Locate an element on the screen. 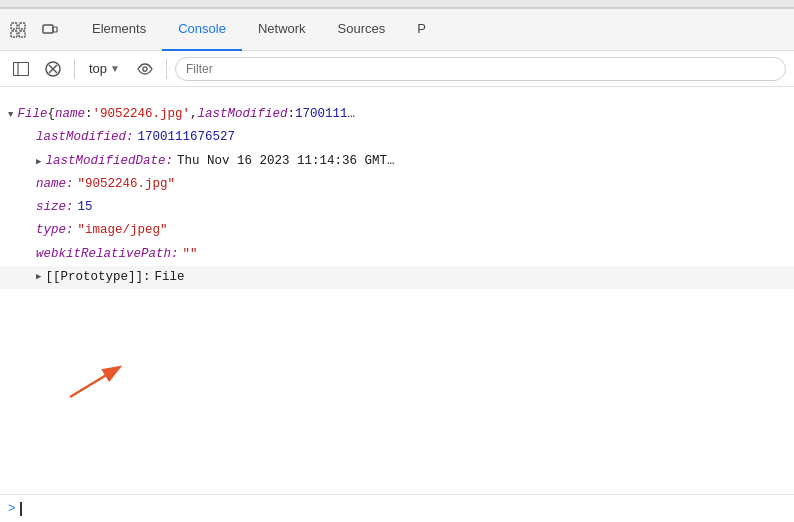 The image size is (794, 522). prop-size: size: 15 is located at coordinates (397, 208).